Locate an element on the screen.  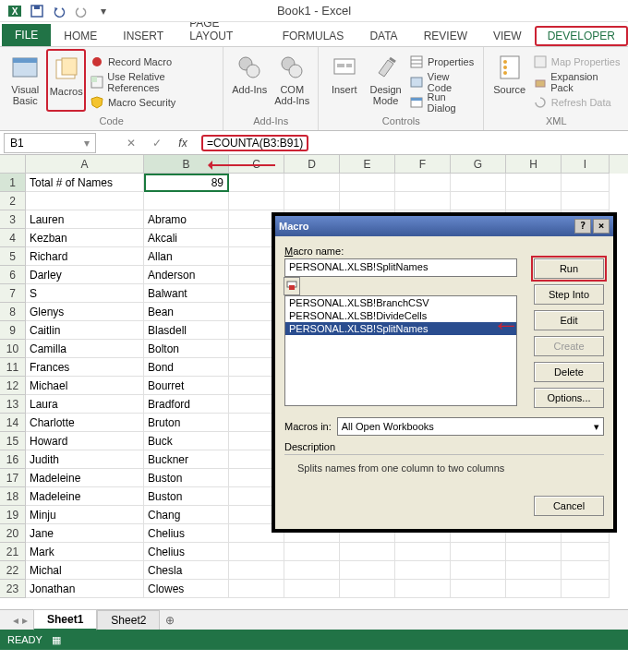
cell: Akcali is located at coordinates (187, 238).